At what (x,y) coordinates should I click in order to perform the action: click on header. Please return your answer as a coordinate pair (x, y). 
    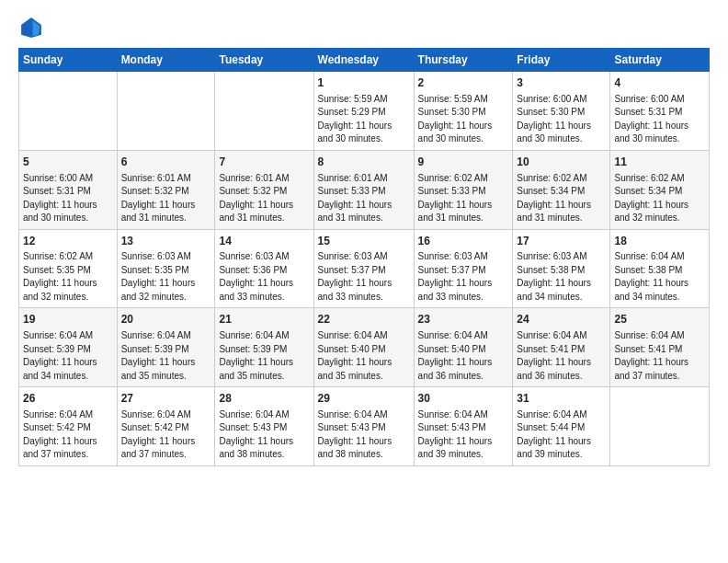
    Looking at the image, I should click on (364, 28).